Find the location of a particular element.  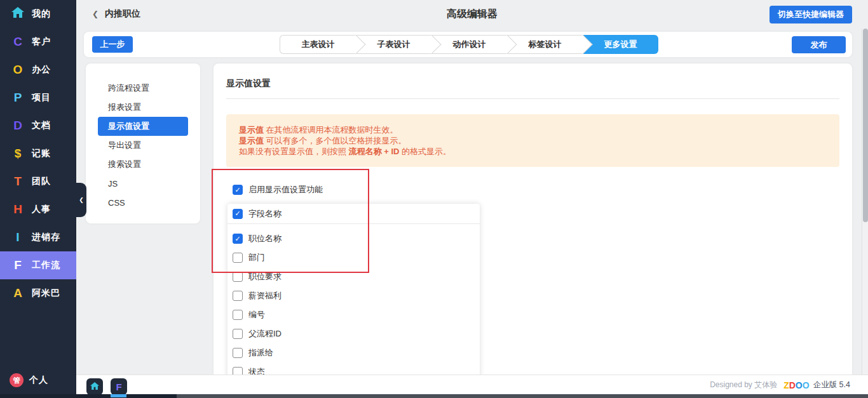

sidebar-item-inventory: I 进销存 is located at coordinates (38, 237).